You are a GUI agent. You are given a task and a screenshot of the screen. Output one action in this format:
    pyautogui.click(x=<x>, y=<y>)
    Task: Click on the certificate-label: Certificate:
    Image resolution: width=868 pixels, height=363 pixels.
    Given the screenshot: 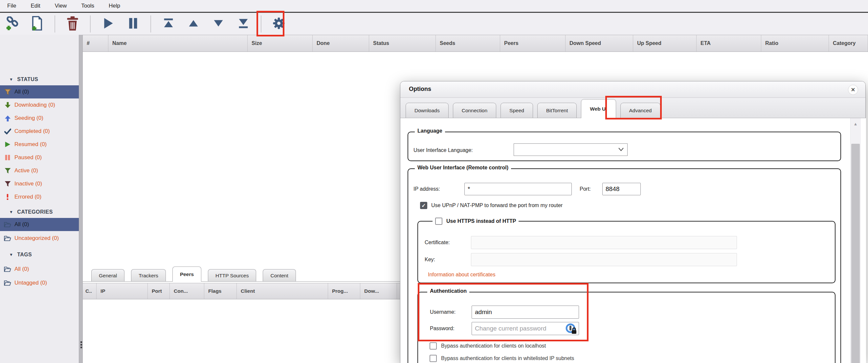 What is the action you would take?
    pyautogui.click(x=437, y=242)
    